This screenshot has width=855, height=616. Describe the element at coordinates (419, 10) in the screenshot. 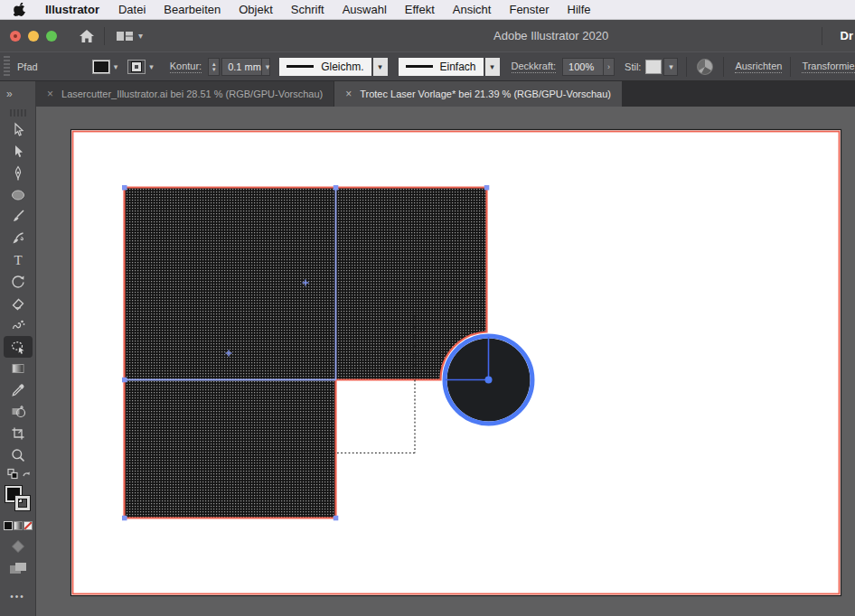

I see `menu-effekt: Effekt` at that location.